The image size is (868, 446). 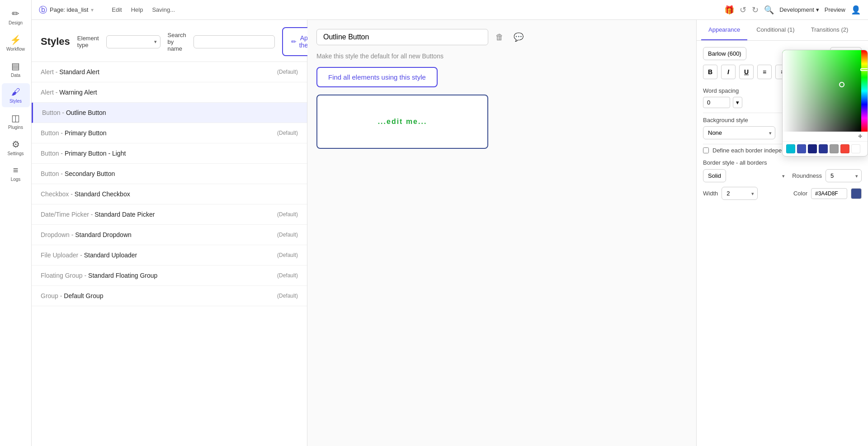 I want to click on roundness-select: 5, so click(x=844, y=176).